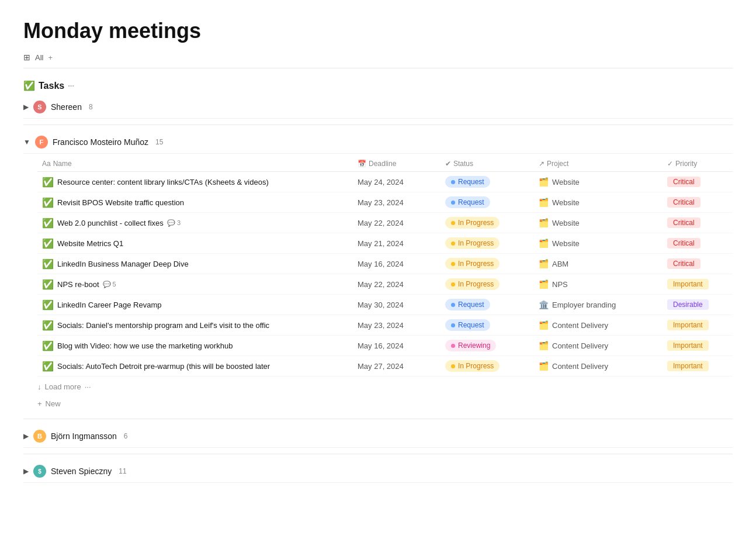  What do you see at coordinates (397, 223) in the screenshot?
I see `col-deadline: May 22, 2024` at bounding box center [397, 223].